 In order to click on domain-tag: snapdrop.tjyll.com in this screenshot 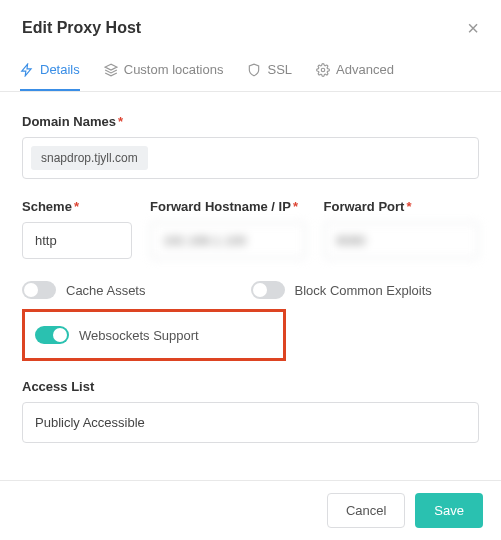, I will do `click(90, 158)`.